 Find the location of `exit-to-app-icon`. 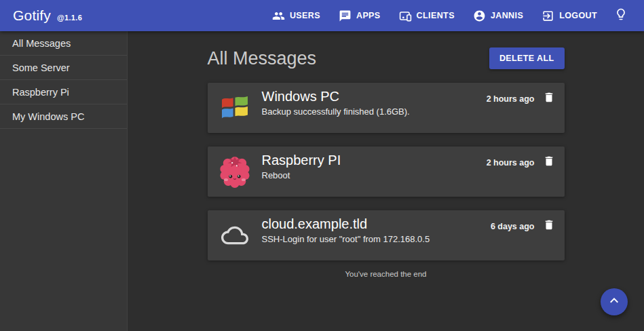

exit-to-app-icon is located at coordinates (548, 16).